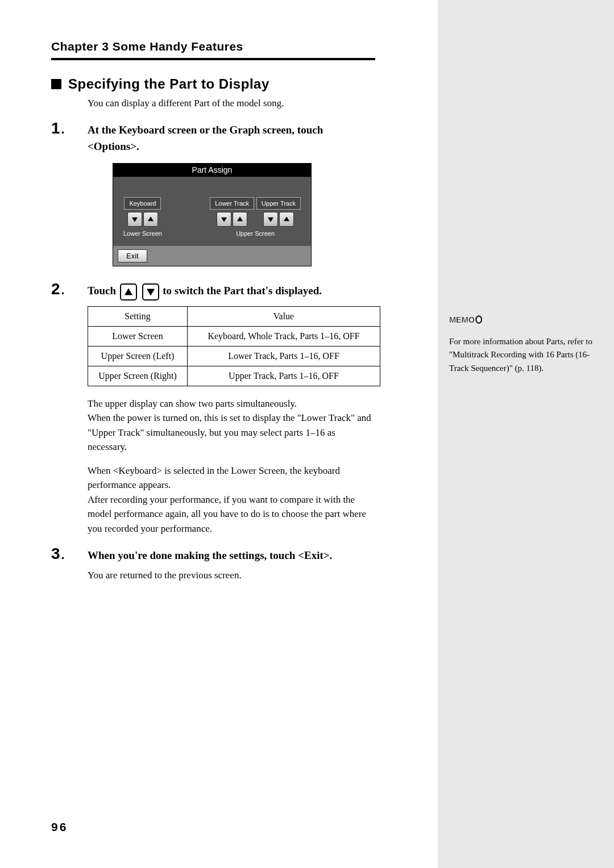 This screenshot has height=868, width=614. What do you see at coordinates (143, 233) in the screenshot?
I see `lower-screen-label: Lower Screen` at bounding box center [143, 233].